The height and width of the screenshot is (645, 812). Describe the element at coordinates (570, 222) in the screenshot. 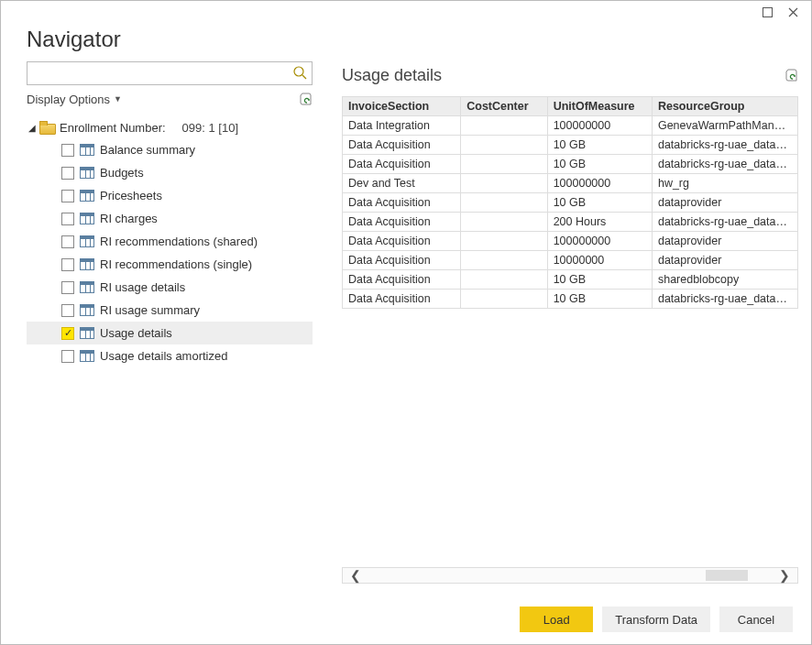

I see `table-row: Data Acquisition200 Hoursdatabricks-rg-u…` at that location.